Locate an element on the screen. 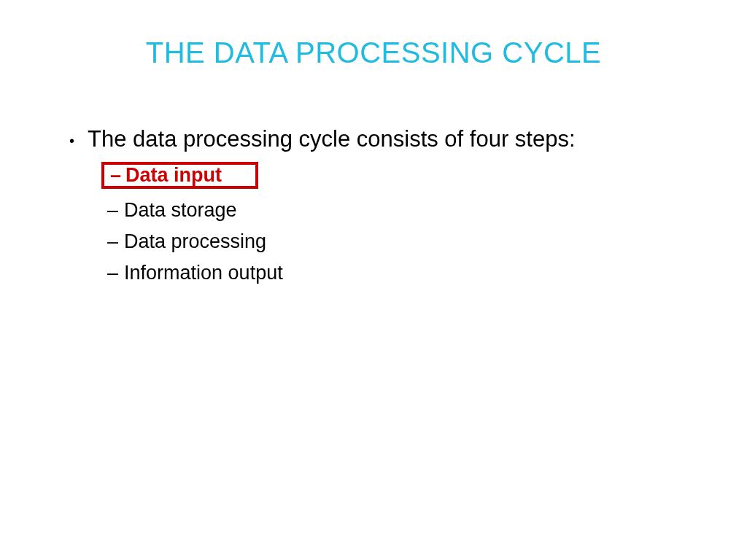 The image size is (747, 560). sub-item-data-storage: – Data storage is located at coordinates (406, 210).